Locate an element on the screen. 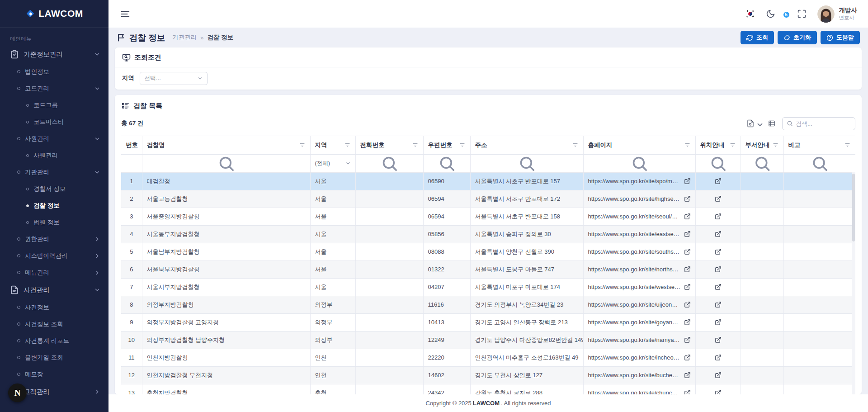 This screenshot has width=868, height=412. sidebar-item: 메뉴관리 is located at coordinates (54, 272).